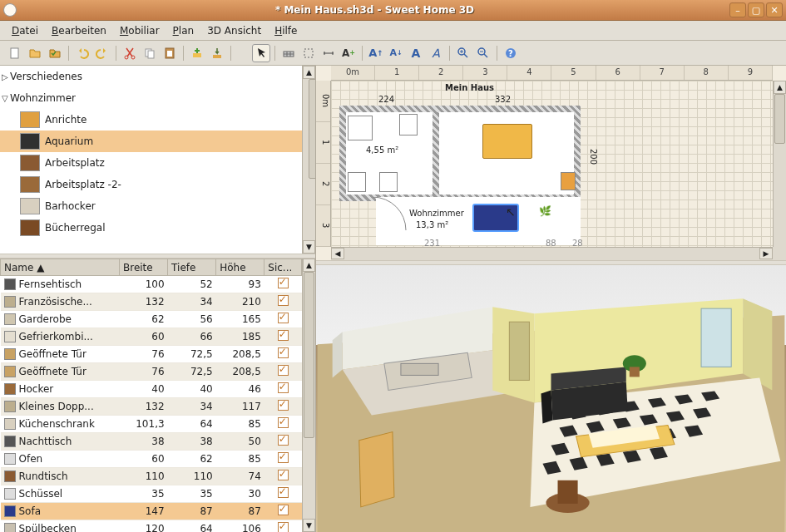  I want to click on furn-washer, so click(357, 182).